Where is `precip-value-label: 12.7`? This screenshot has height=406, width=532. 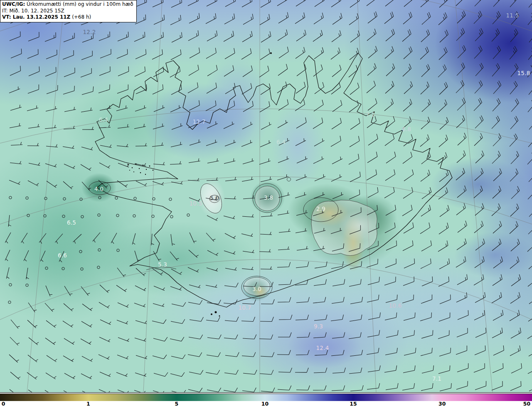 precip-value-label: 12.7 is located at coordinates (200, 122).